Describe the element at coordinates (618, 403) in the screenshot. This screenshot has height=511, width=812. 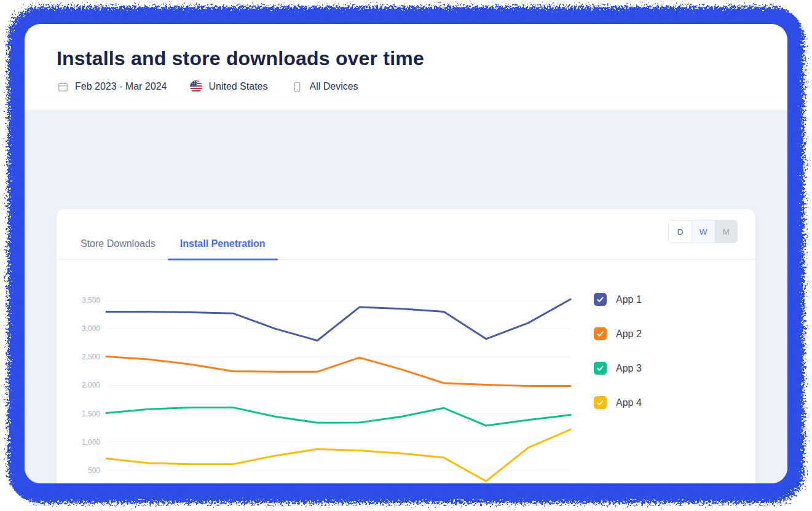
I see `legend-item-app-4: App 4` at that location.